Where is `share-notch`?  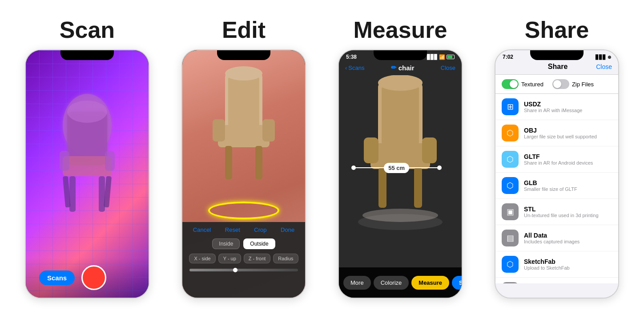 share-notch is located at coordinates (557, 55).